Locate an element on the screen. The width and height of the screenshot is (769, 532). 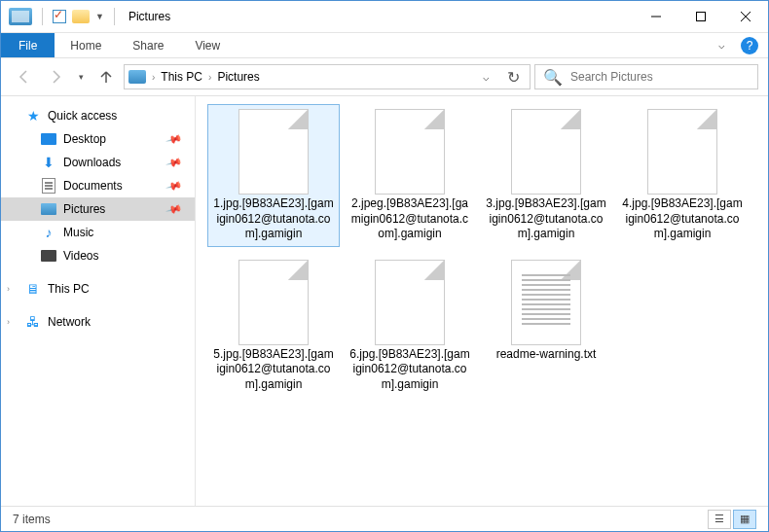
details-view-button: ☰ is located at coordinates (719, 519).